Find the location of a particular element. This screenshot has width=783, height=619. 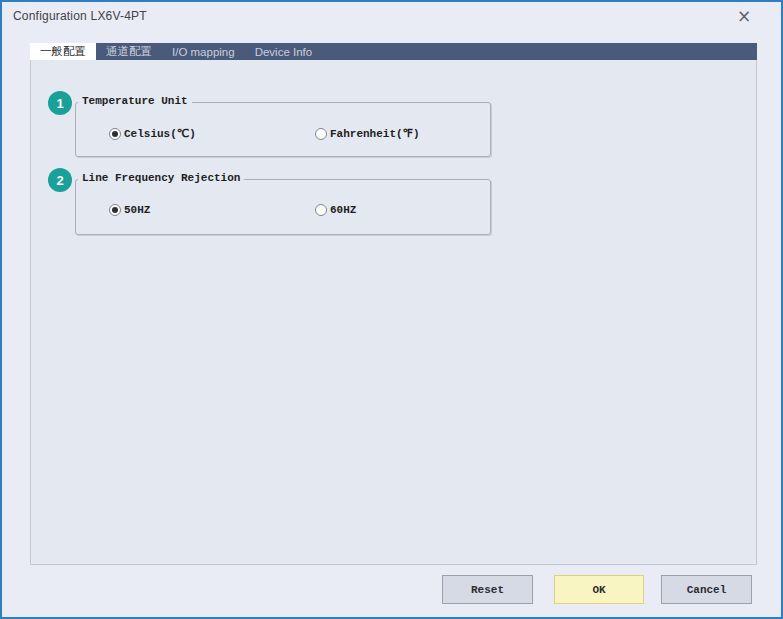

group-temperature-unit: Temperature Unit Celsius(℃) Fahrenheit(℉… is located at coordinates (283, 130).